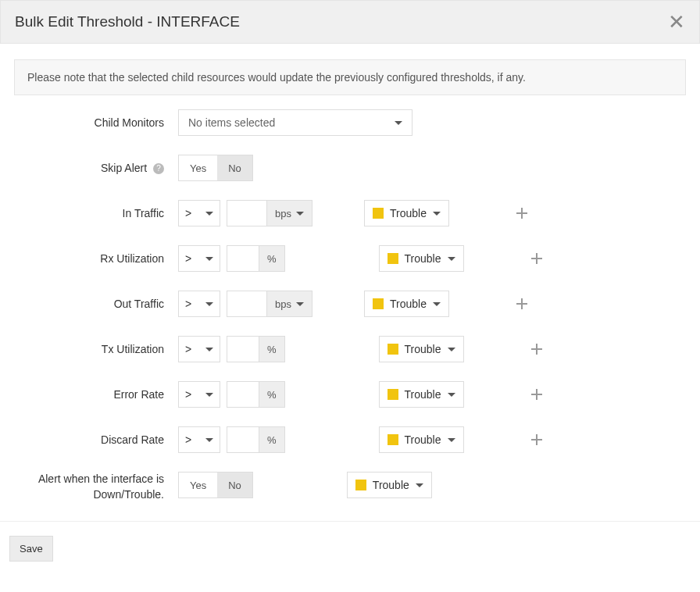  I want to click on tx-util-operator: >, so click(199, 349).